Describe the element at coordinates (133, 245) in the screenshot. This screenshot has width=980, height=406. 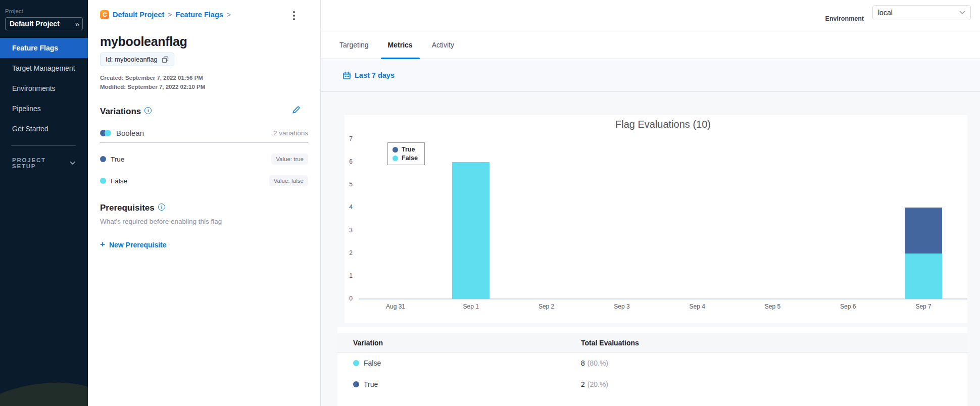
I see `new-prerequisite-button: + New Prerequisite` at that location.